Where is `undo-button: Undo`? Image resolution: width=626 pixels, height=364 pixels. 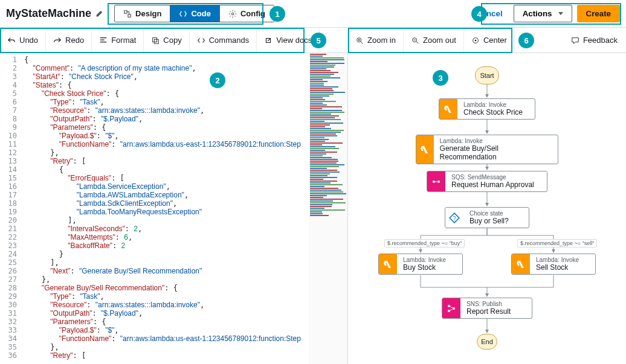
undo-button: Undo is located at coordinates (23, 40).